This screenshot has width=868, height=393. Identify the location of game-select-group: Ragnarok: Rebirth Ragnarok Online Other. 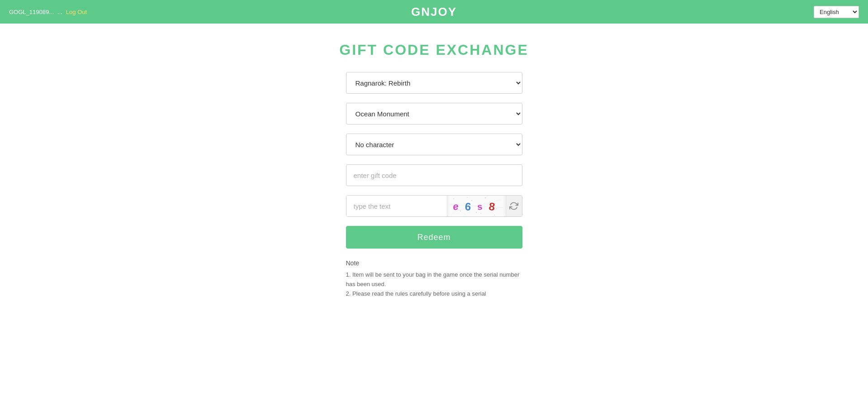
(434, 83).